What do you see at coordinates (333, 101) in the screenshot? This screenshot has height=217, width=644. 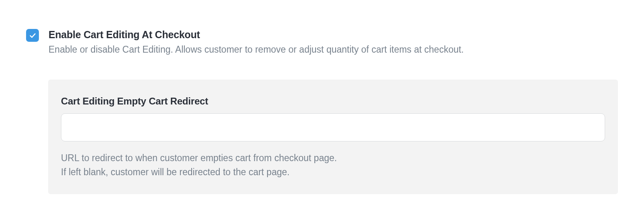 I see `redirect-label: Cart Editing Empty Cart Redirect` at bounding box center [333, 101].